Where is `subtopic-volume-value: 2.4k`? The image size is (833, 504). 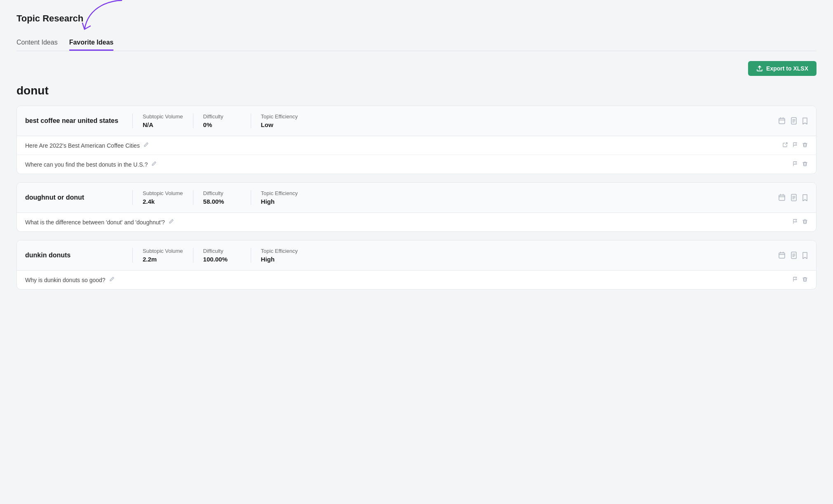 subtopic-volume-value: 2.4k is located at coordinates (163, 201).